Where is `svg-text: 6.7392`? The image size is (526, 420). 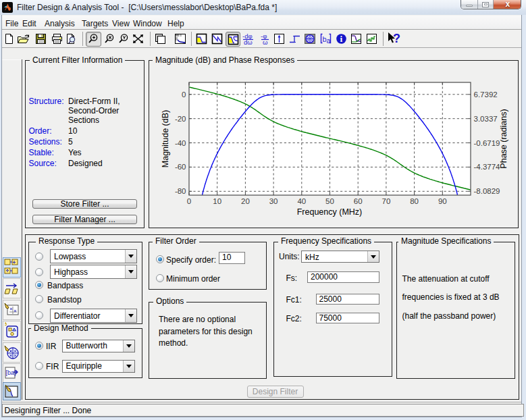 svg-text: 6.7392 is located at coordinates (486, 95).